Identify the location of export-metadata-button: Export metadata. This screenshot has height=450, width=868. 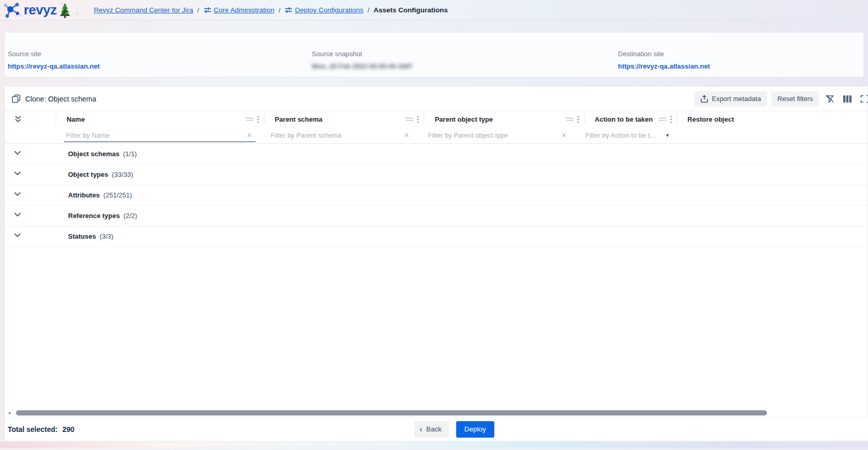
(731, 99).